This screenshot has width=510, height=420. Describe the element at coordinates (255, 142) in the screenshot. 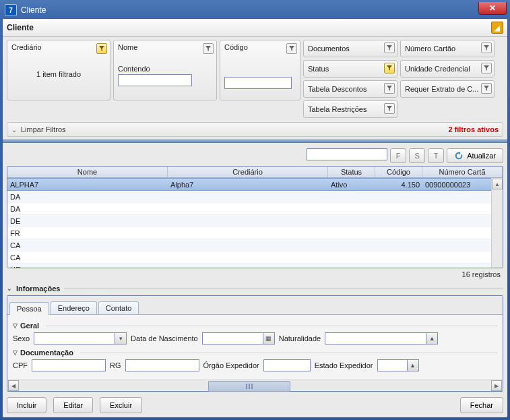

I see `section-divider` at that location.